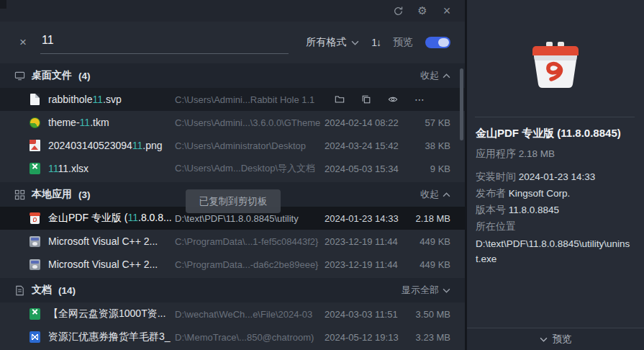 The height and width of the screenshot is (350, 644). Describe the element at coordinates (555, 338) in the screenshot. I see `preview-collapse-footer: 预览` at that location.